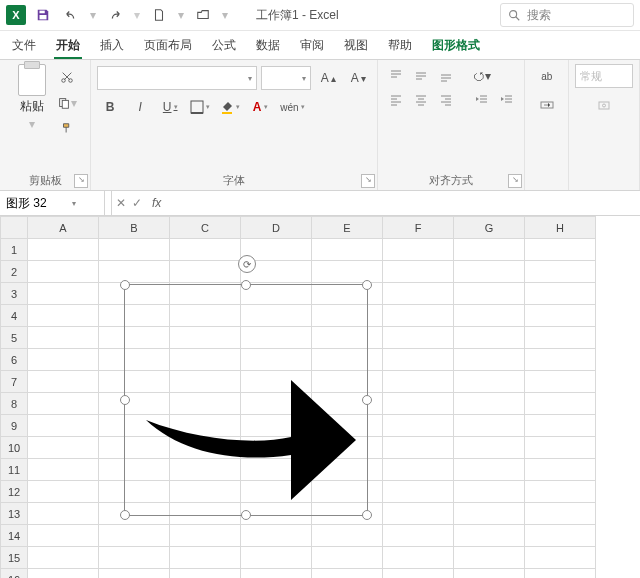 The width and height of the screenshot is (640, 578). Describe the element at coordinates (110, 107) in the screenshot. I see `bold-button: B` at that location.